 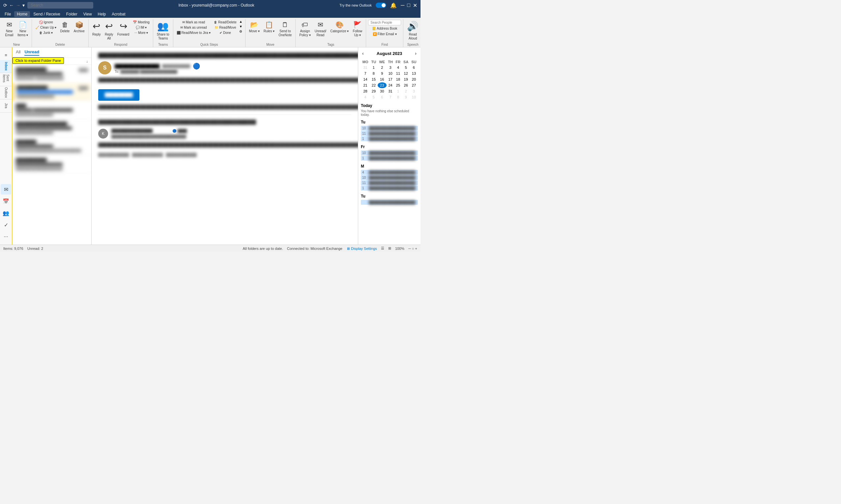 What do you see at coordinates (285, 29) in the screenshot?
I see `send-onenote-button: 🗒 Send toOneNote` at bounding box center [285, 29].